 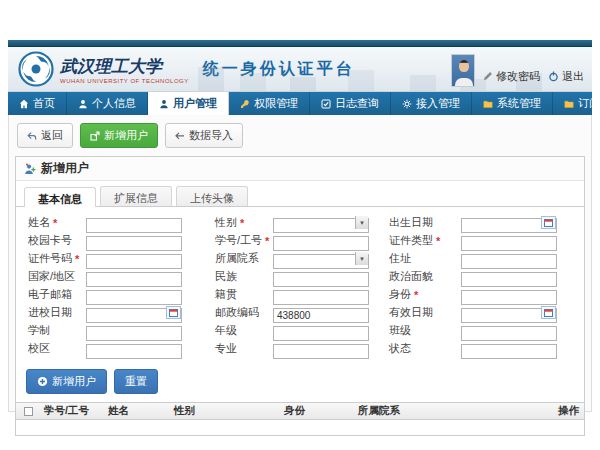 I want to click on logout-link: 退出, so click(x=566, y=76).